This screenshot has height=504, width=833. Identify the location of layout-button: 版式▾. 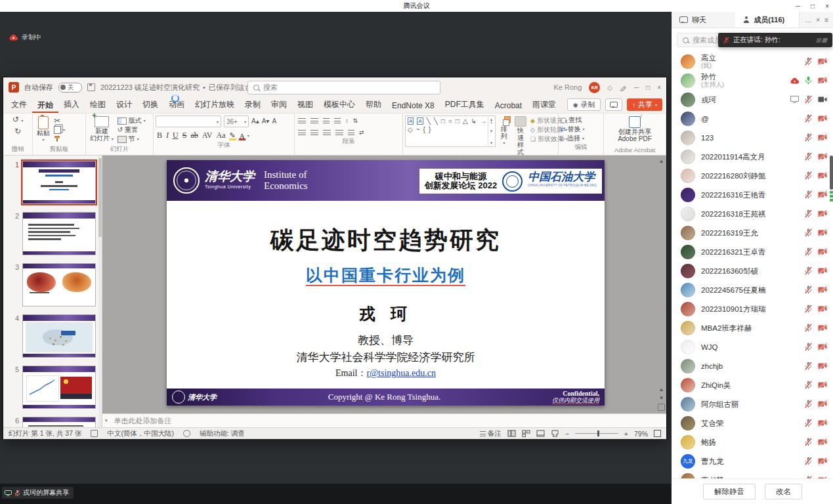
(131, 121).